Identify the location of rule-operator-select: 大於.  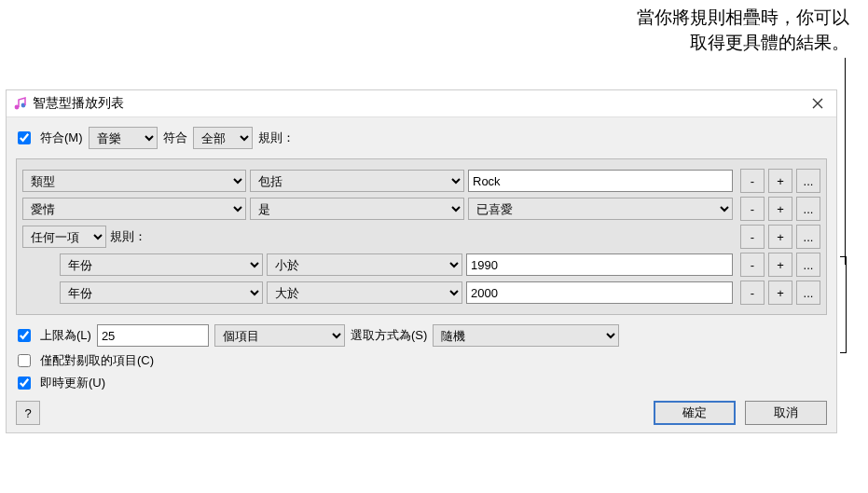
(365, 293).